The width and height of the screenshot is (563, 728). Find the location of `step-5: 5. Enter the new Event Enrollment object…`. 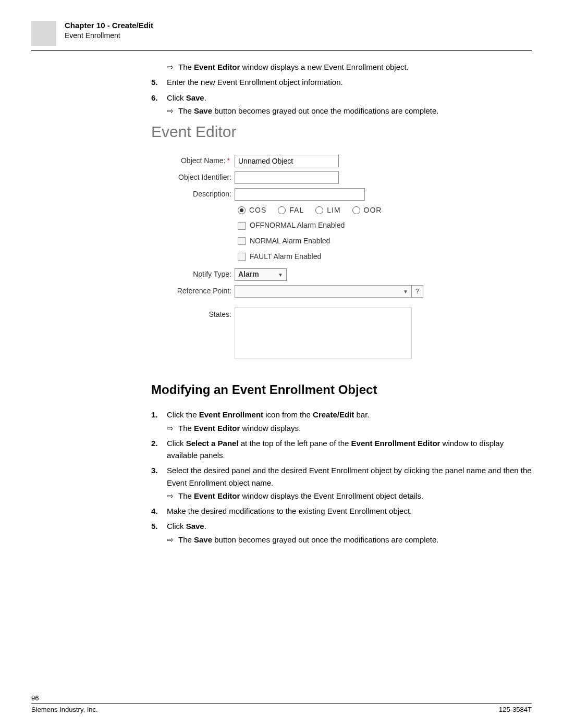

step-5: 5. Enter the new Event Enrollment object… is located at coordinates (341, 82).